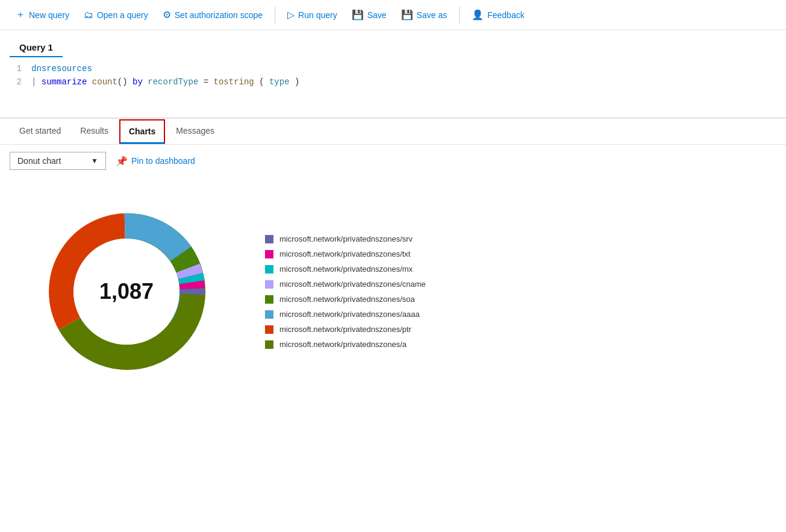 This screenshot has width=786, height=532. I want to click on new-query-label: New query, so click(49, 15).